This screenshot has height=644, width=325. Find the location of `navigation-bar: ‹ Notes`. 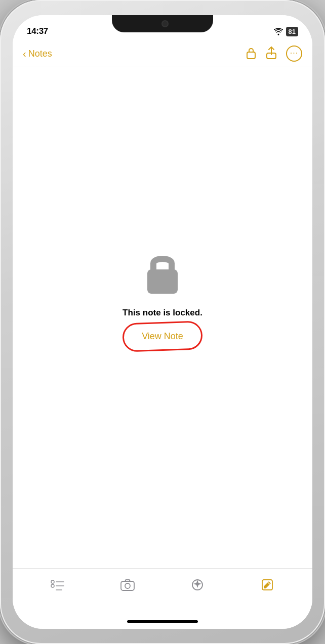

navigation-bar: ‹ Notes is located at coordinates (162, 54).